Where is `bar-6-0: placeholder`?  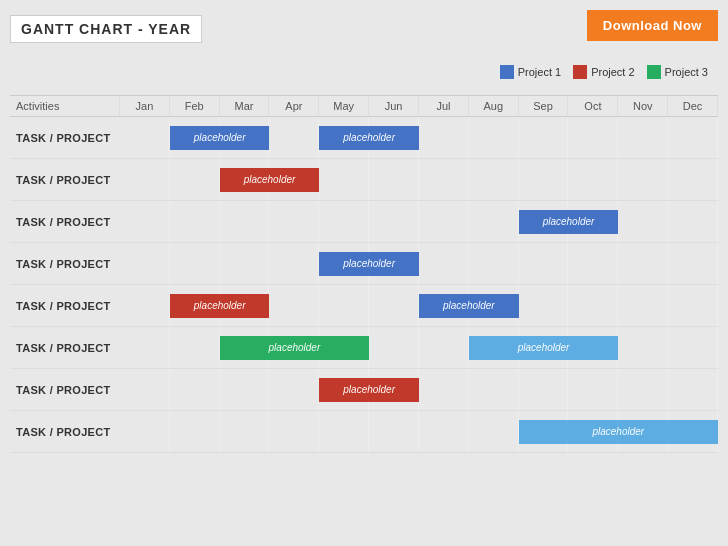
bar-6-0: placeholder is located at coordinates (369, 390).